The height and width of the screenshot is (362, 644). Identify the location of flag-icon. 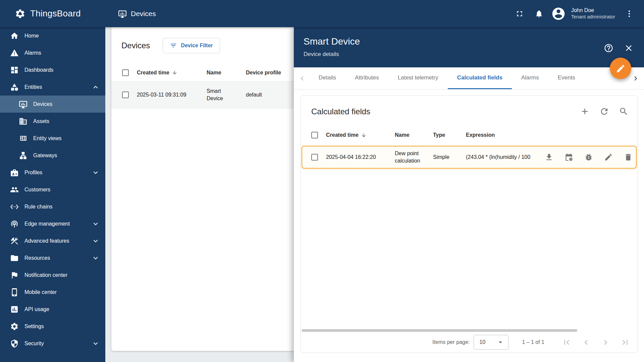
(14, 275).